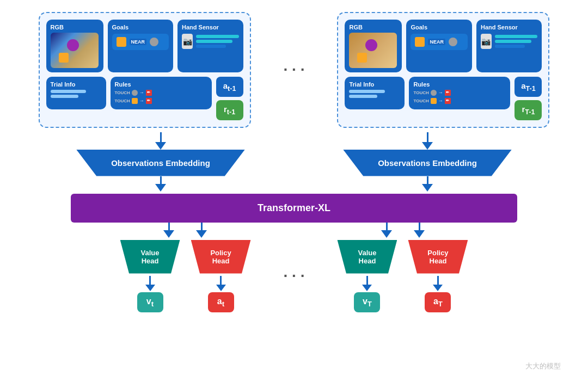  What do you see at coordinates (161, 101) in the screenshot?
I see `rule-row-2: TOUCH → ✏` at bounding box center [161, 101].